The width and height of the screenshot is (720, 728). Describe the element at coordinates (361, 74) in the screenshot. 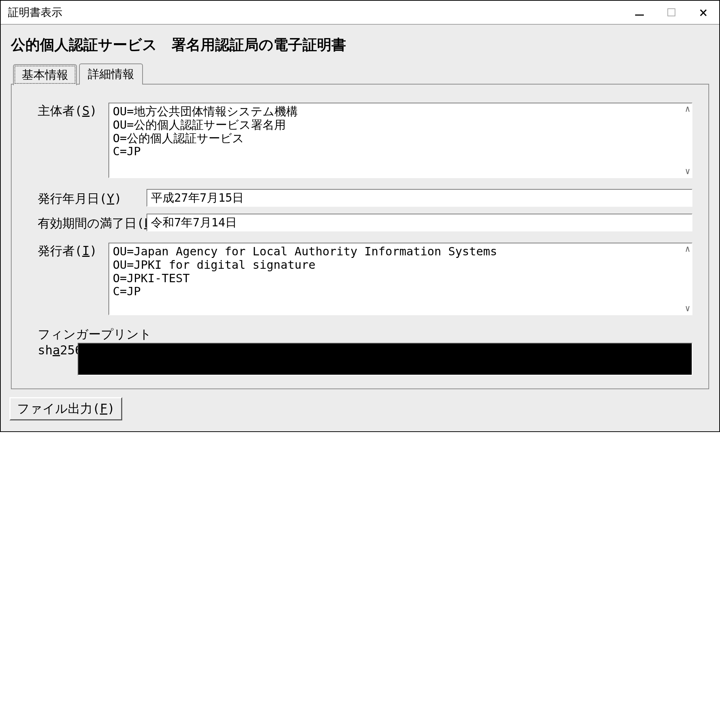

I see `tabs: 基本情報 詳細情報` at that location.